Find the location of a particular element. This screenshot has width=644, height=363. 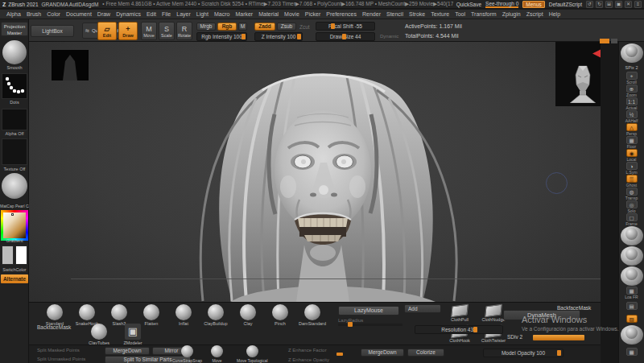

right-shelf-button: 1:1 Actual is located at coordinates (632, 103).